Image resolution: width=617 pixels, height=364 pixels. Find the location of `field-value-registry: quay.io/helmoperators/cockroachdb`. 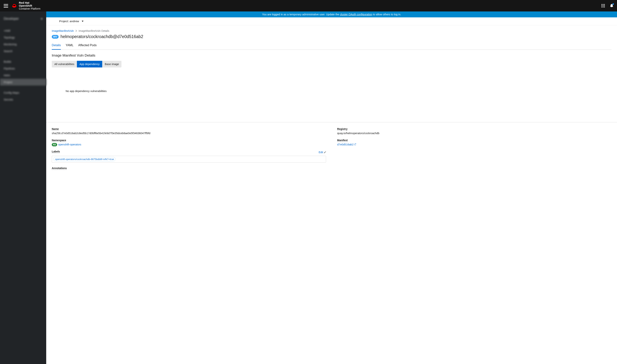

field-value-registry: quay.io/helmoperators/cockroachdb is located at coordinates (474, 133).